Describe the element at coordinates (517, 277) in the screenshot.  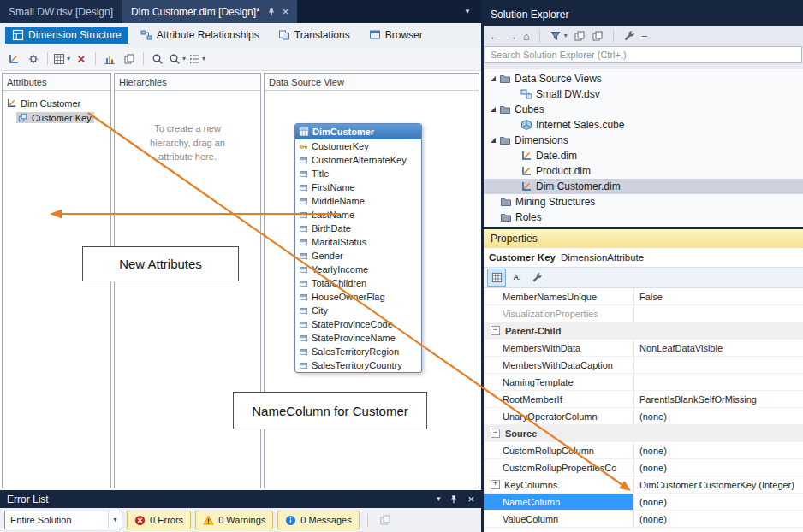
I see `alphabetical-button` at that location.